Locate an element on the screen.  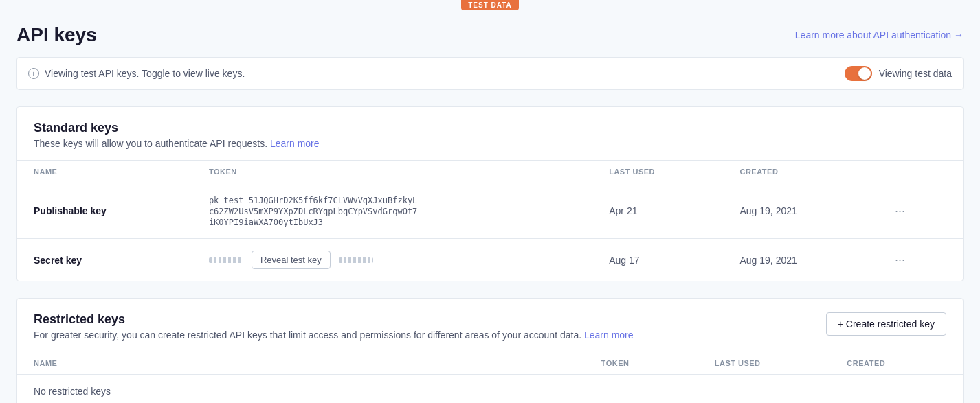
standard-keys-desc-text: These keys will allow you to authenticat… is located at coordinates (151, 143).